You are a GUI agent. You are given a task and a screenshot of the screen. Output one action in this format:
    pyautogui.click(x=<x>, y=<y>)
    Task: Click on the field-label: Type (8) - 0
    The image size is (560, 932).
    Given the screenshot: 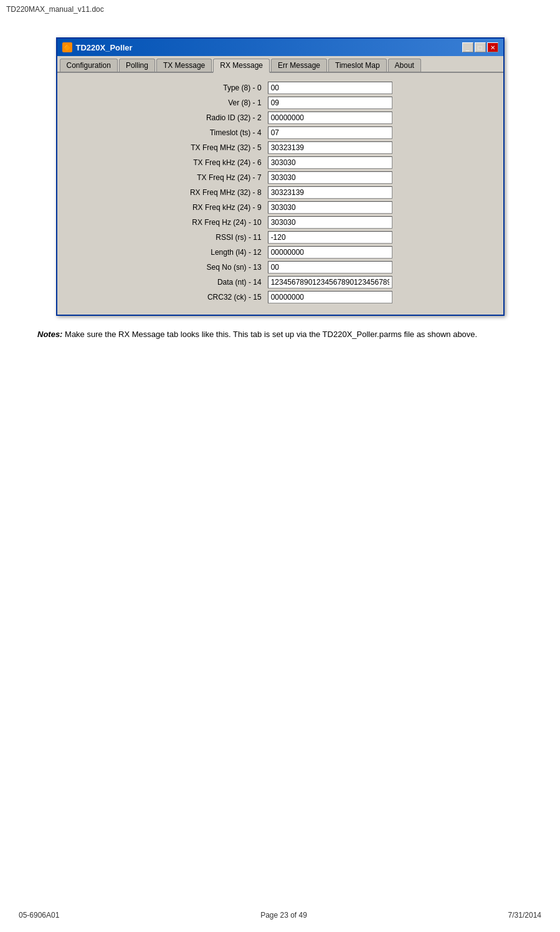 What is the action you would take?
    pyautogui.click(x=166, y=88)
    